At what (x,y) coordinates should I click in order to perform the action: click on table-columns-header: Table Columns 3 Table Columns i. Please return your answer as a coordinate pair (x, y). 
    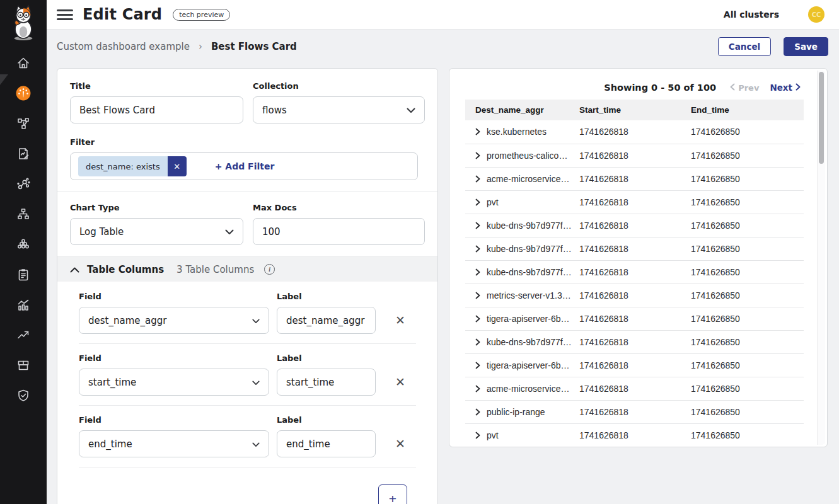
    Looking at the image, I should click on (247, 270).